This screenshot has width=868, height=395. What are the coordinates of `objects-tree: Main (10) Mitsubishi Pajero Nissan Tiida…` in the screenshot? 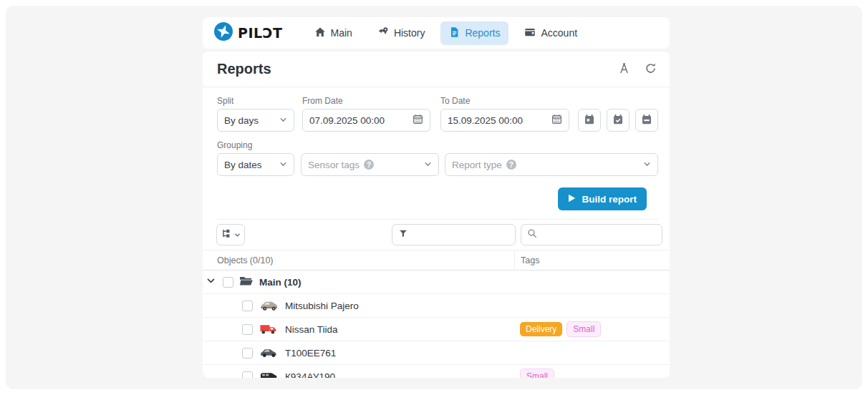 It's located at (436, 324).